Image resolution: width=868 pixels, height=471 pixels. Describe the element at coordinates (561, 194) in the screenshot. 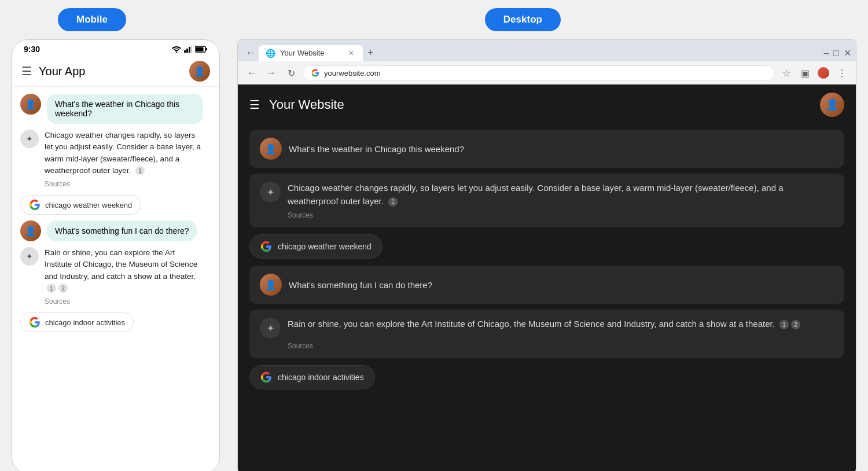

I see `desktop-ai-text-1: Chicago weather changes rapidly, so laye…` at that location.